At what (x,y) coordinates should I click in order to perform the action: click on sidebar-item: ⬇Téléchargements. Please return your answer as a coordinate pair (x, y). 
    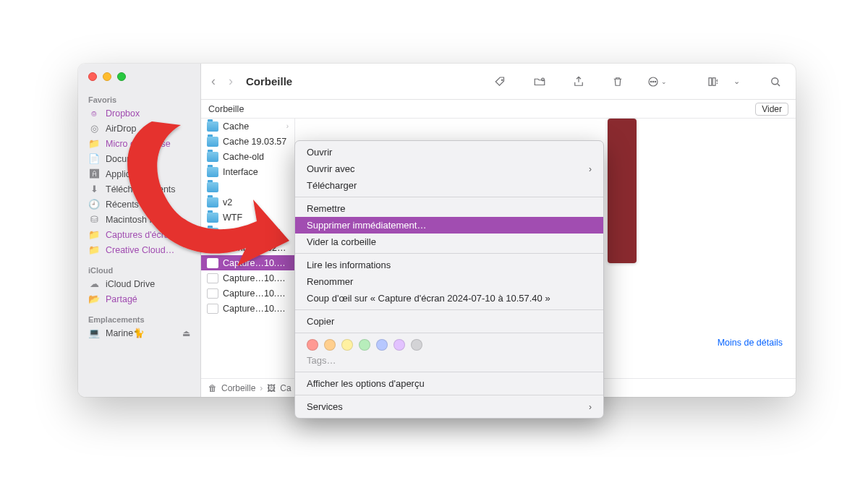
    Looking at the image, I should click on (139, 189).